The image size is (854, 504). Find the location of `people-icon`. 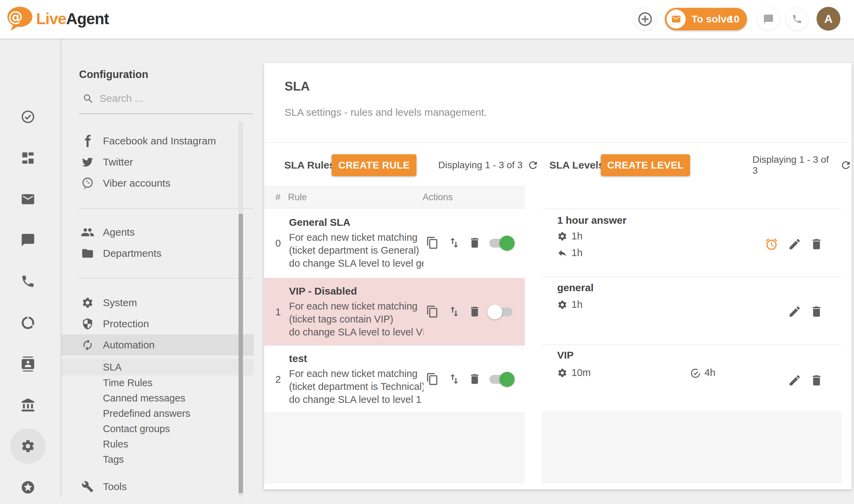

people-icon is located at coordinates (88, 232).